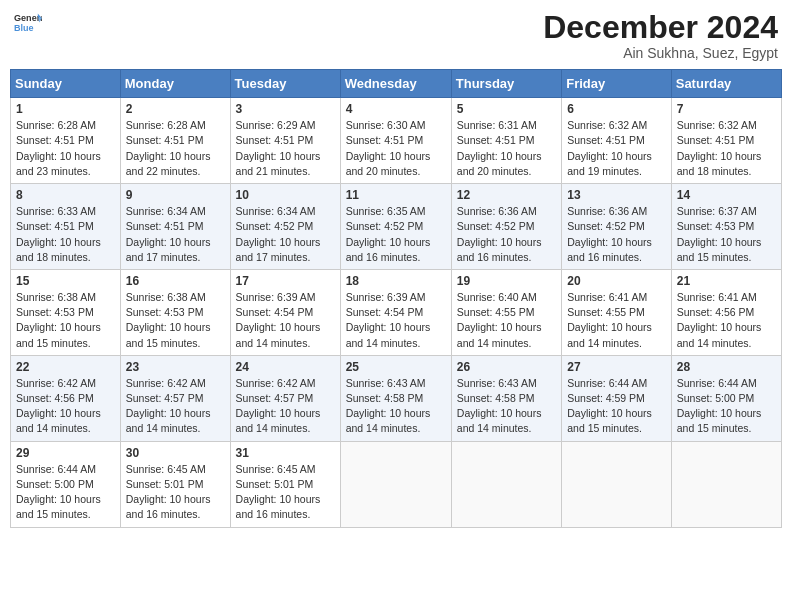  I want to click on day-number: 3, so click(286, 109).